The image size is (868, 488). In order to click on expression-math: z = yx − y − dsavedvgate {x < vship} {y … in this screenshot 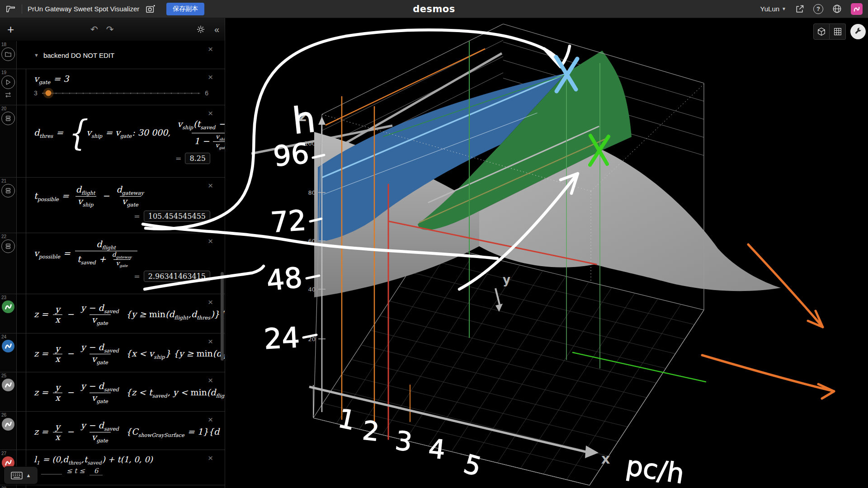, I will do `click(123, 350)`.